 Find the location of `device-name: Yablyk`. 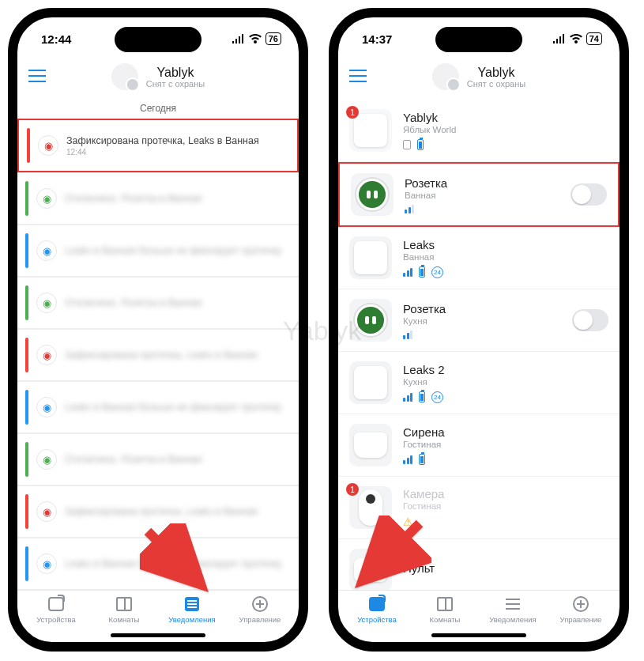

device-name: Yablyk is located at coordinates (506, 117).